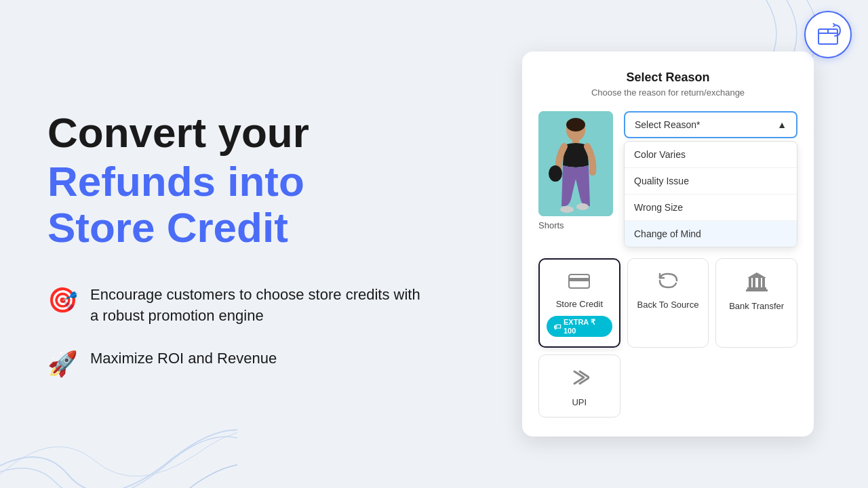  Describe the element at coordinates (585, 327) in the screenshot. I see `extra-badge-text: EXTRA ₹ 100` at that location.